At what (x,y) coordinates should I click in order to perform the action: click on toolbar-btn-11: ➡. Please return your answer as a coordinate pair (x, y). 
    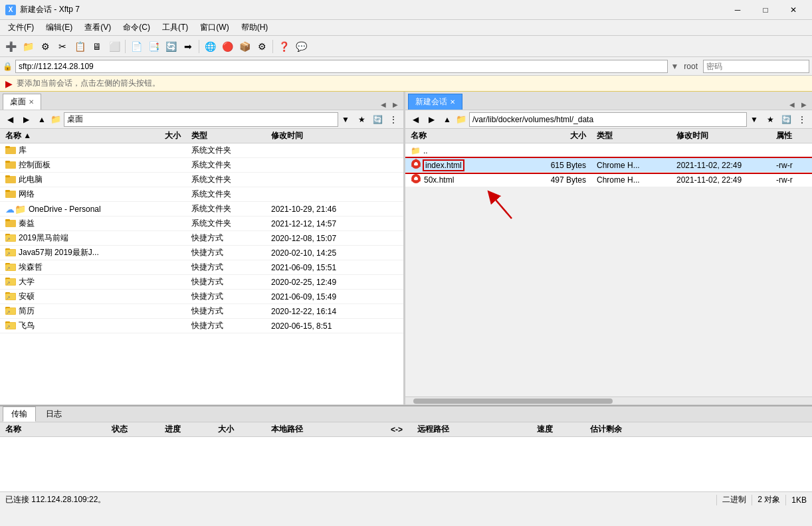
    Looking at the image, I should click on (188, 46).